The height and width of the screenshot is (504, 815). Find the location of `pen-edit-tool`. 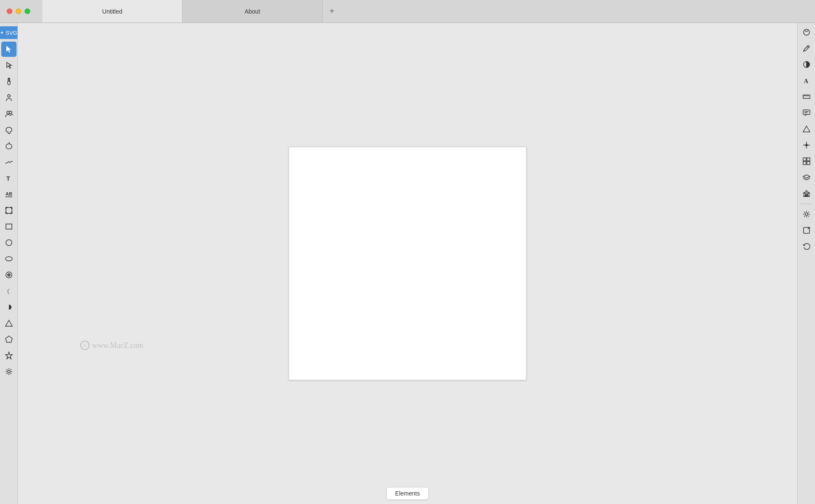

pen-edit-tool is located at coordinates (807, 48).